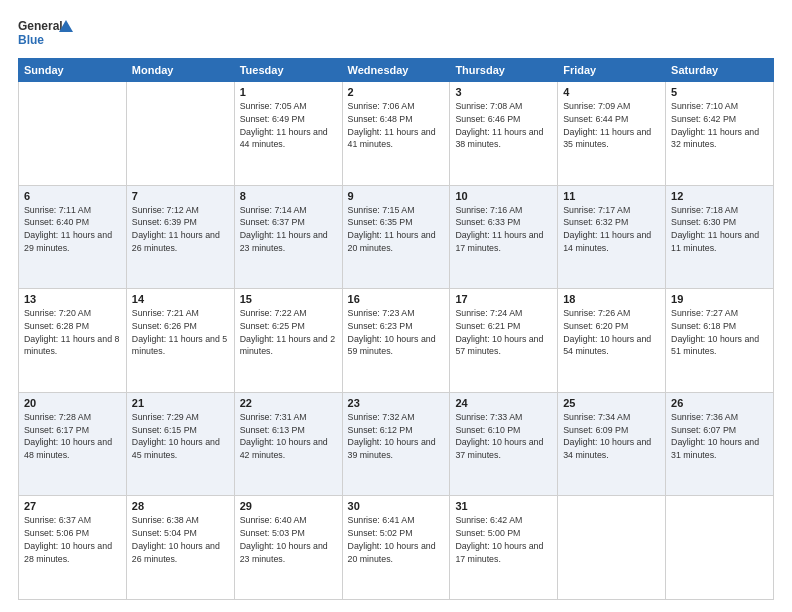 Image resolution: width=792 pixels, height=612 pixels. What do you see at coordinates (72, 540) in the screenshot?
I see `day-info: Sunrise: 6:37 AMSunset: 5:06 PMDaylight:…` at bounding box center [72, 540].